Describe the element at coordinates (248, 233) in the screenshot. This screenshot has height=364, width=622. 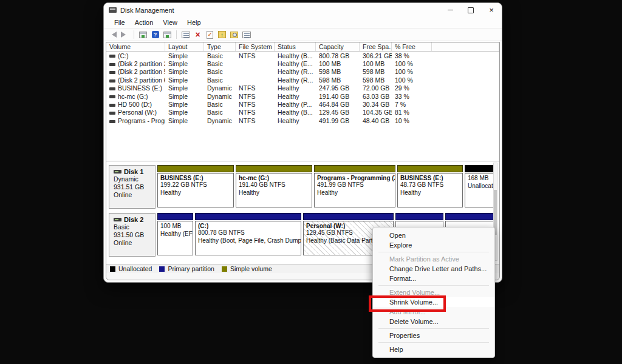
I see `partition-size: 800.78 GB NTFS` at that location.